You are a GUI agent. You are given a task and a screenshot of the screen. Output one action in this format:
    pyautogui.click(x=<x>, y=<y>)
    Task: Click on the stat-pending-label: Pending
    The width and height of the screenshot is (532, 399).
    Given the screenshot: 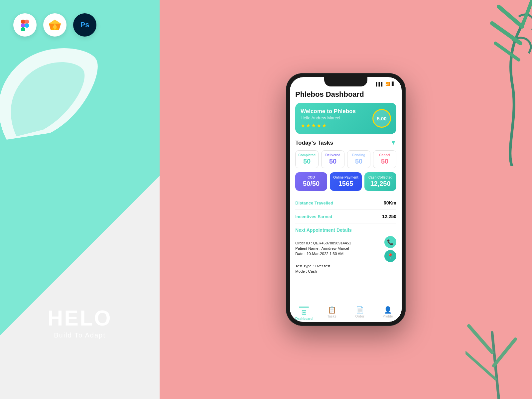 What is the action you would take?
    pyautogui.click(x=359, y=155)
    